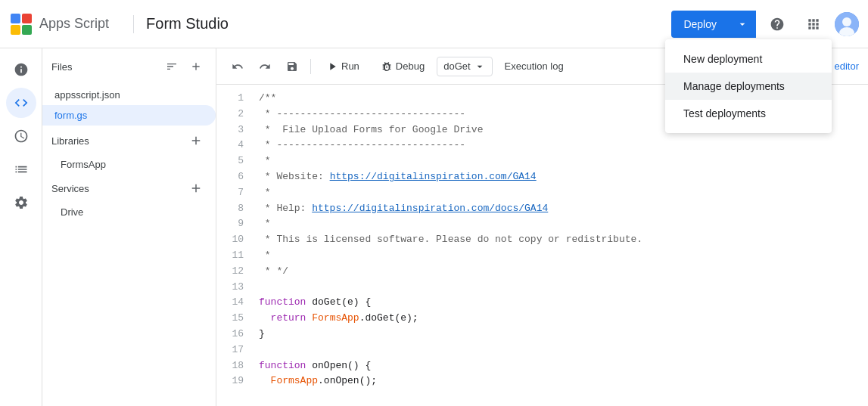 This screenshot has height=406, width=868. I want to click on libraries-section-header: Libraries, so click(129, 141).